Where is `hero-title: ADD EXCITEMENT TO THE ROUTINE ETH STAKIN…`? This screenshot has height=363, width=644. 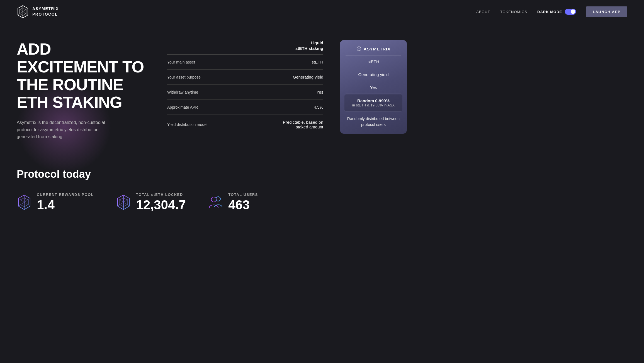
hero-title: ADD EXCITEMENT TO THE ROUTINE ETH STAKIN… is located at coordinates (84, 76).